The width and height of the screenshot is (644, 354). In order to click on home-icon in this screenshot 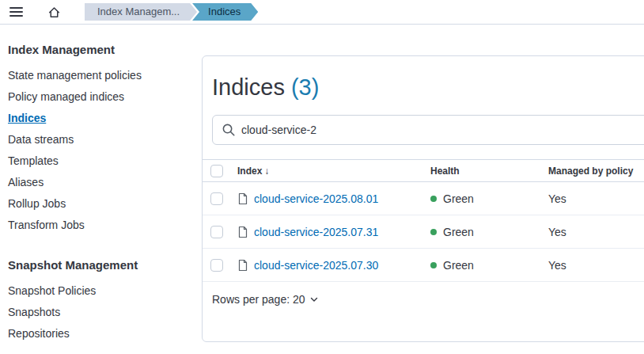, I will do `click(54, 13)`.